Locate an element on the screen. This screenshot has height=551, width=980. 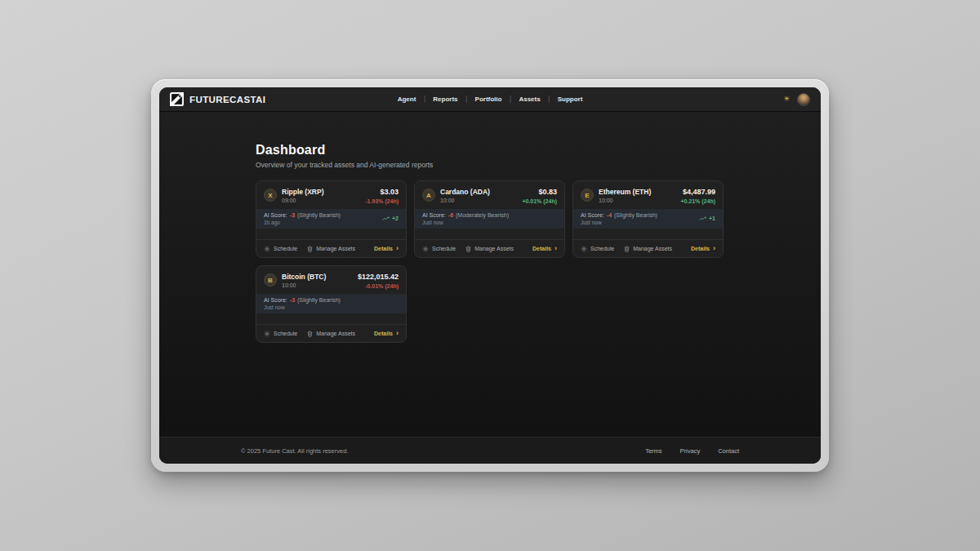
asset-card-xrp: X Ripple (XRP) 09:00 $3.03 -1.93% (24h) is located at coordinates (332, 219).